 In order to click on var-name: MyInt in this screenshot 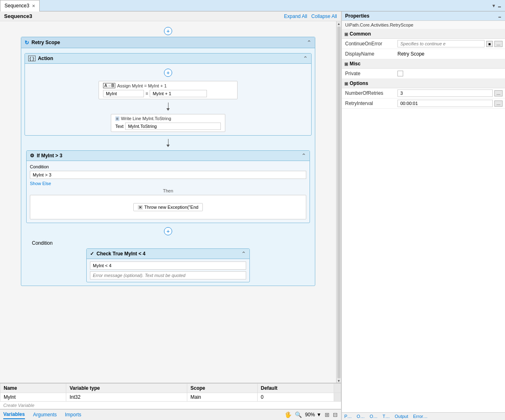, I will do `click(34, 397)`.